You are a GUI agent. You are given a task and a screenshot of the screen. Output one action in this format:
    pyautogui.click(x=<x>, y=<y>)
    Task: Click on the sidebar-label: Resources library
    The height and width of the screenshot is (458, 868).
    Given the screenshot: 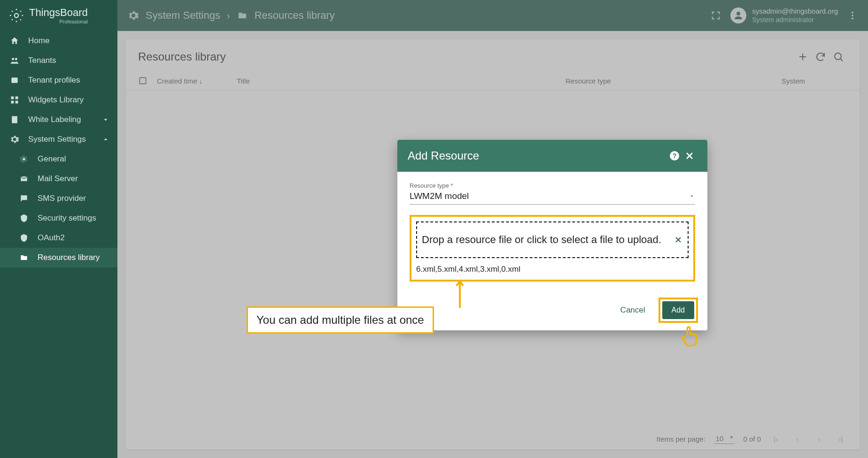 What is the action you would take?
    pyautogui.click(x=69, y=258)
    